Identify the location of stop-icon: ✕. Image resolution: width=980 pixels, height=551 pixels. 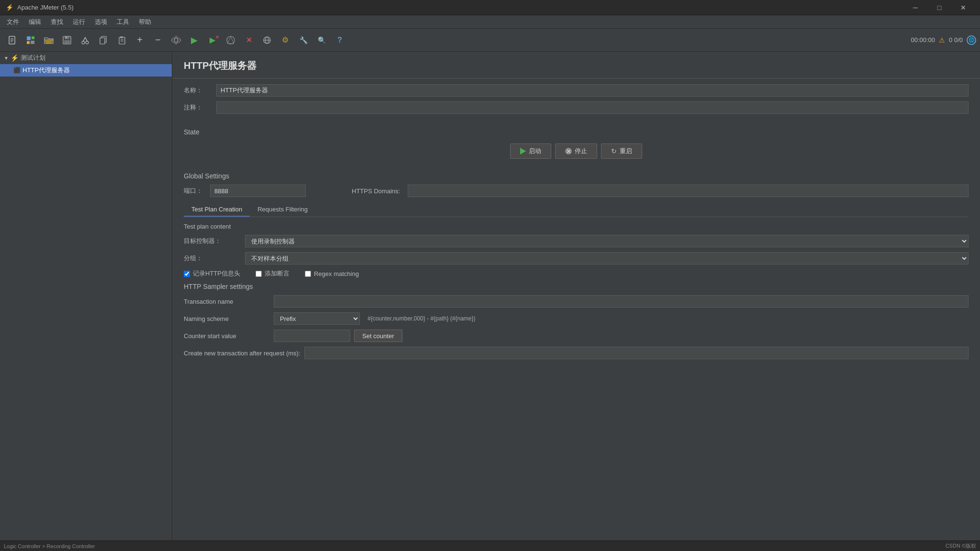
(568, 151).